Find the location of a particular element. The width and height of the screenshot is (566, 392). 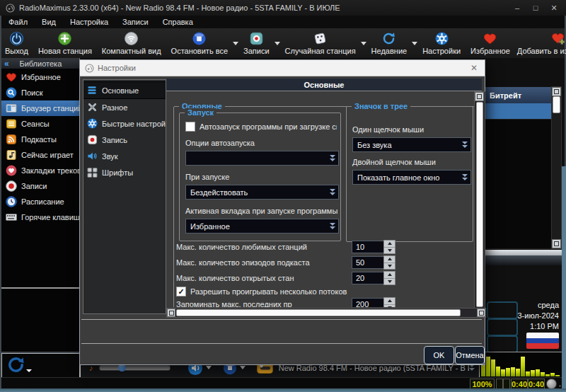

max-open-stations-spinner is located at coordinates (389, 278).